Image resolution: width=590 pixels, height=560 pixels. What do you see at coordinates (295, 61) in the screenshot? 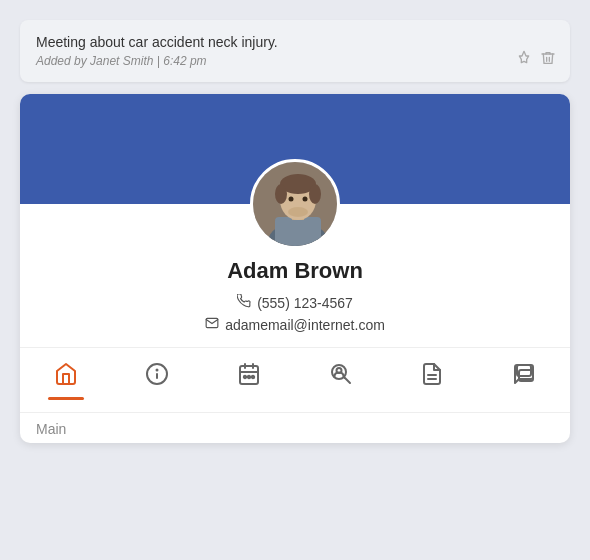
I see `note-meta: Added by Janet Smith | 6:42 pm` at bounding box center [295, 61].